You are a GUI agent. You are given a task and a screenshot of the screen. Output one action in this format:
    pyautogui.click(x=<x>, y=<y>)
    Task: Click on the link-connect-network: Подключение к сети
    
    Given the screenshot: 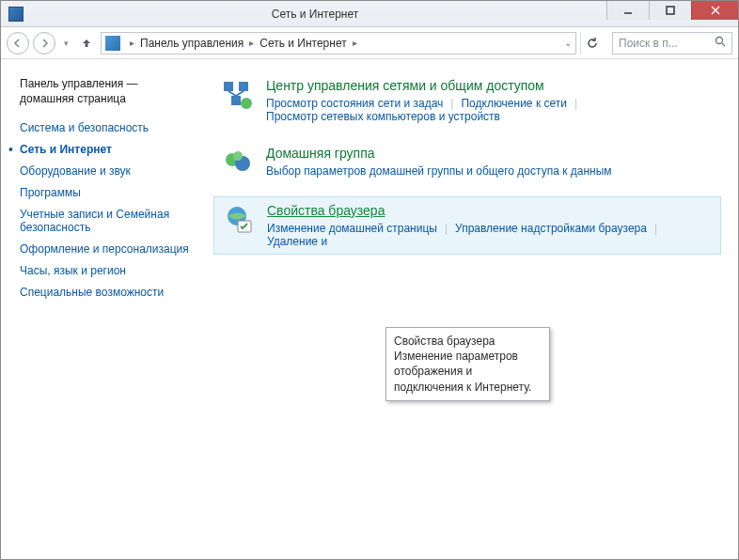 What is the action you would take?
    pyautogui.click(x=513, y=103)
    